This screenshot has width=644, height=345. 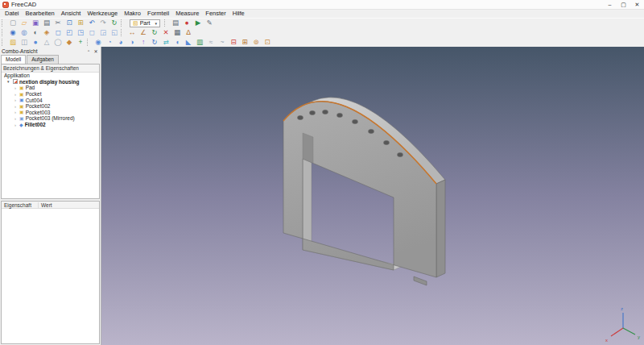 What do you see at coordinates (155, 32) in the screenshot?
I see `measure-refresh-icon: ↻` at bounding box center [155, 32].